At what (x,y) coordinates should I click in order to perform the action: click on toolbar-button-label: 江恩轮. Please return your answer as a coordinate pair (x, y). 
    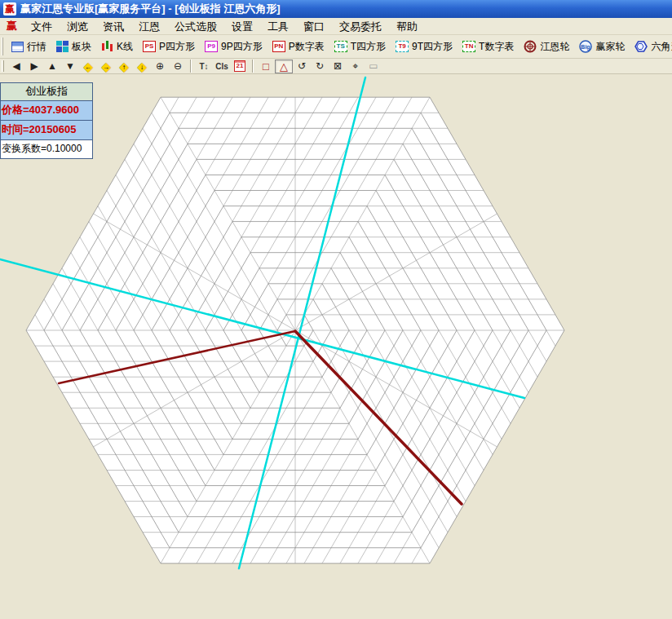
    Looking at the image, I should click on (555, 47).